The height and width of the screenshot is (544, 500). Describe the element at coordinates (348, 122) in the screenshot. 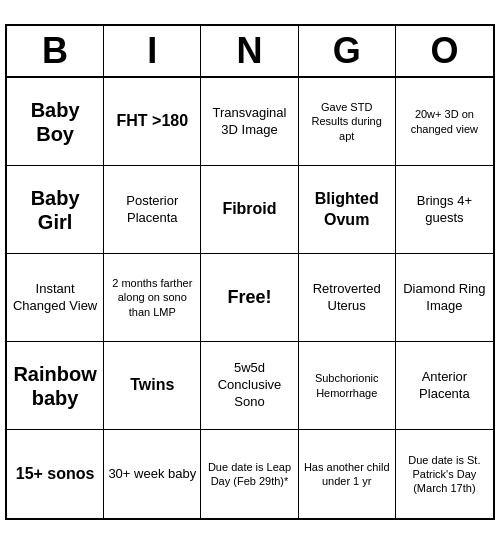

I see `bingo-cell-3: Gave STD Results during apt` at that location.